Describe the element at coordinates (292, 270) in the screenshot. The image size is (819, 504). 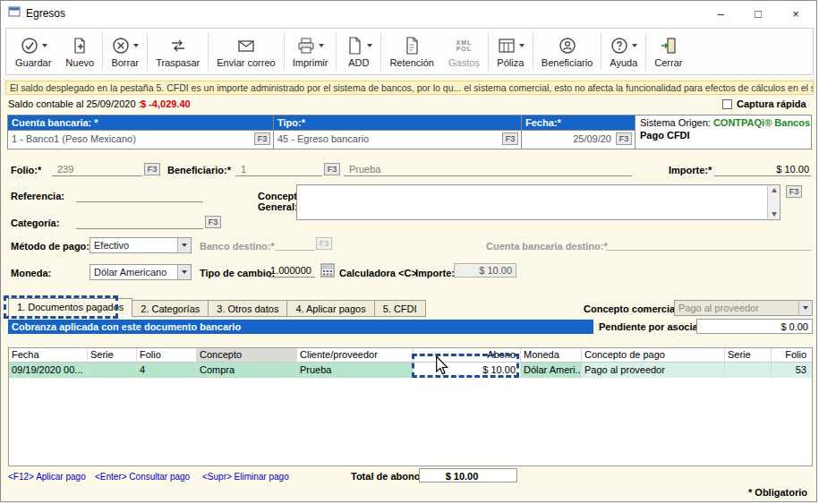
I see `tipo-cambio-input: 1.000000` at that location.